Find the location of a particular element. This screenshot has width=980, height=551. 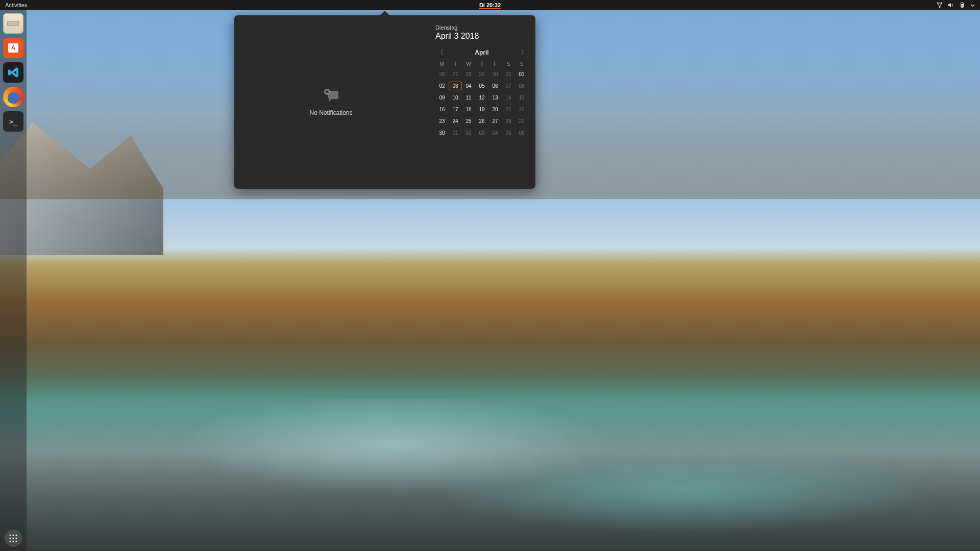

calendar-dow: M is located at coordinates (442, 64).